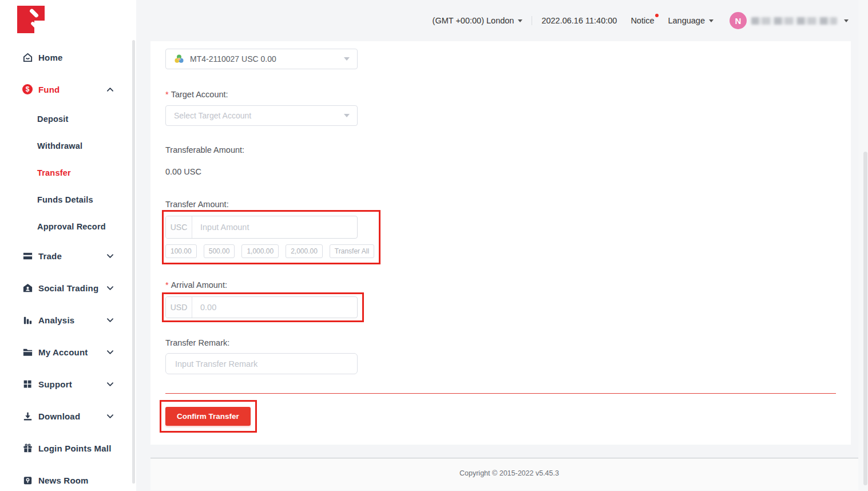  I want to click on topbar: (GMT +00:00) London 2022.06.16 11:40:00 …, so click(502, 21).